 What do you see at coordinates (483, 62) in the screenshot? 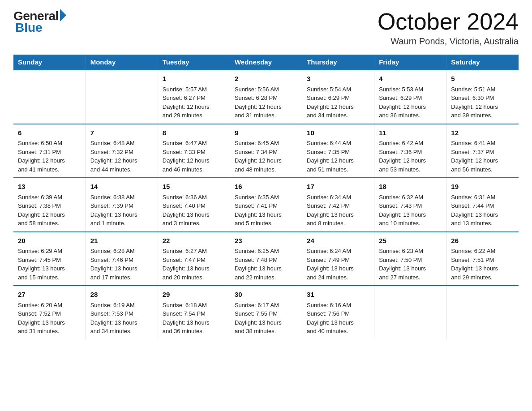
I see `column-header-saturday: Saturday` at bounding box center [483, 62].